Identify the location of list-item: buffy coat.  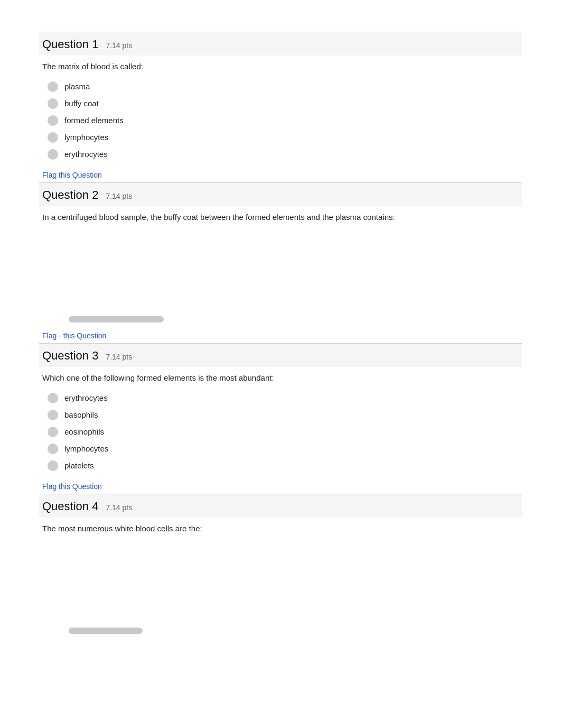
(283, 104).